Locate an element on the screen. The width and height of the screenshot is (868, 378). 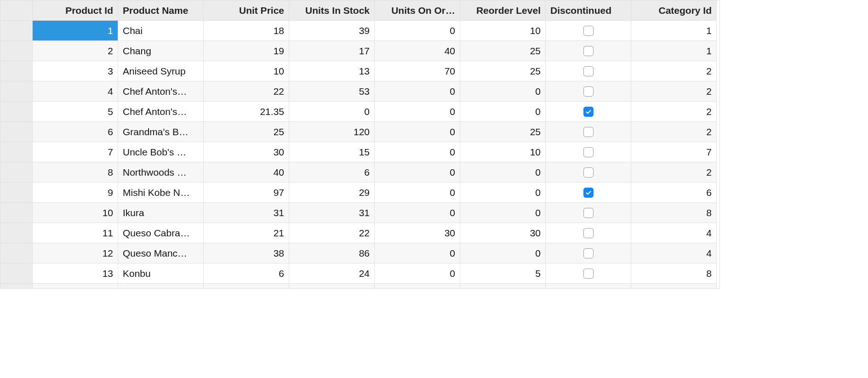
cell-product_name: Chang is located at coordinates (161, 51).